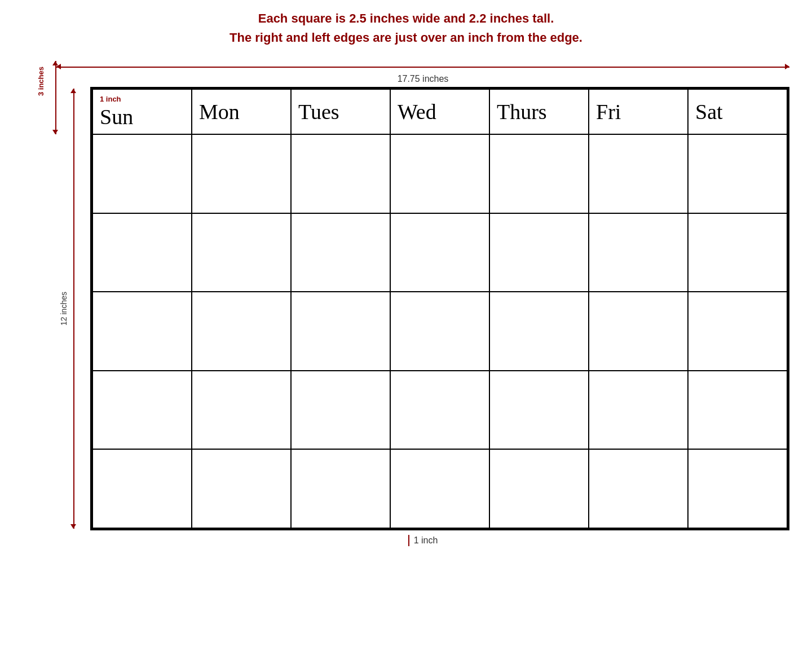  Describe the element at coordinates (116, 117) in the screenshot. I see `day-sun: Sun` at that location.